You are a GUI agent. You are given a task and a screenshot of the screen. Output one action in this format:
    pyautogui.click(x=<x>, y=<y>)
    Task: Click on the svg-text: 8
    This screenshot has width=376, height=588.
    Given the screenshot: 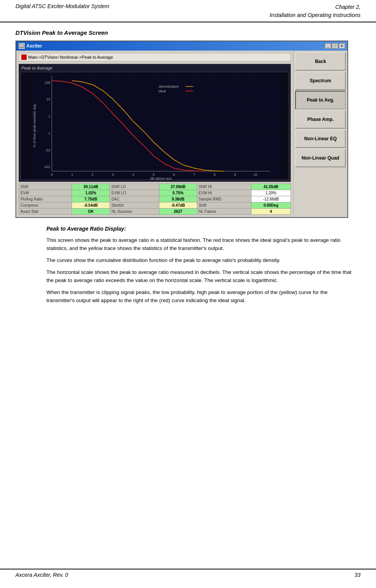 What is the action you would take?
    pyautogui.click(x=214, y=175)
    